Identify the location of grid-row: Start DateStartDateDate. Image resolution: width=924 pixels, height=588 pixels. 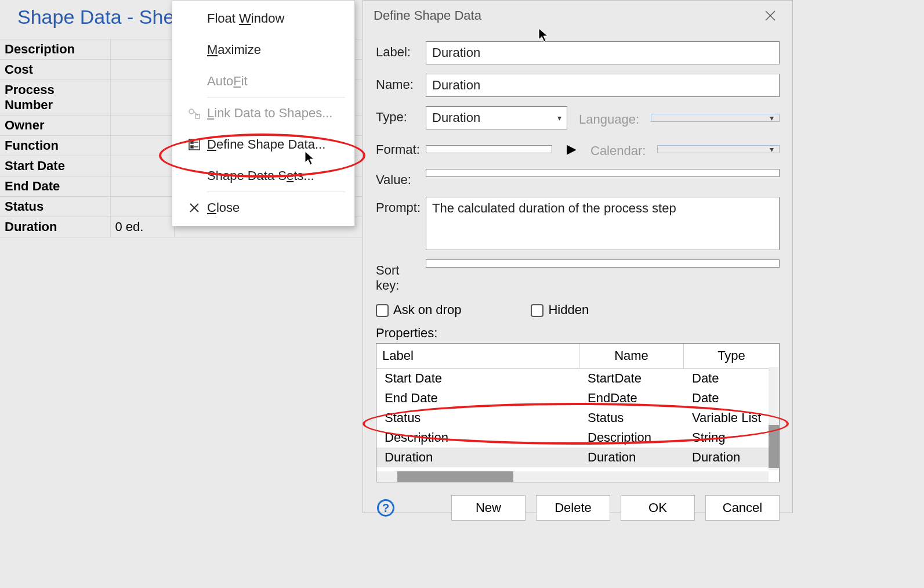
(578, 378).